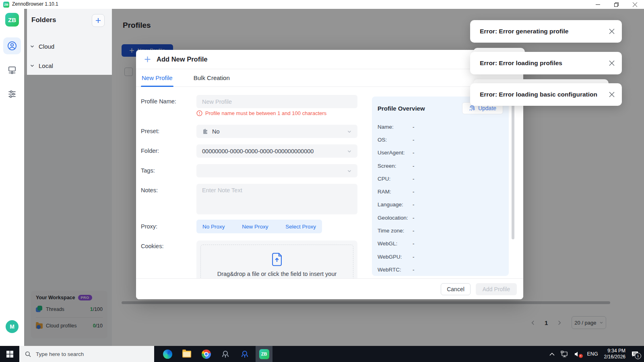  I want to click on windows-logo-icon, so click(10, 354).